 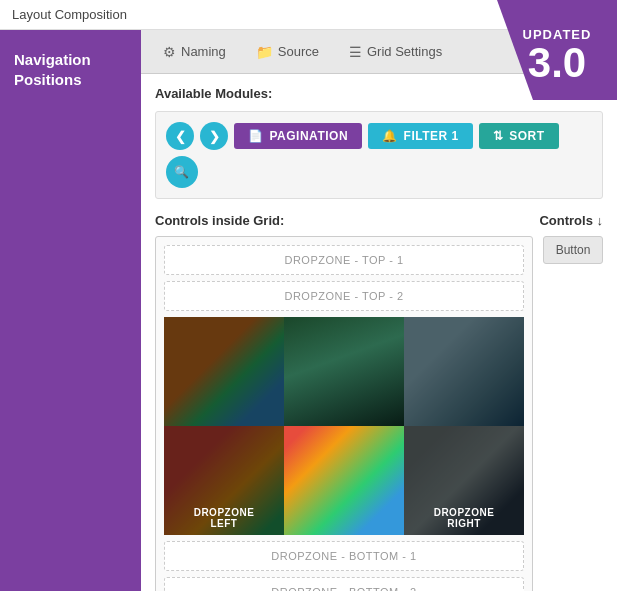 What do you see at coordinates (464, 426) in the screenshot?
I see `dropzone-right: DROPZONE RIGHT` at bounding box center [464, 426].